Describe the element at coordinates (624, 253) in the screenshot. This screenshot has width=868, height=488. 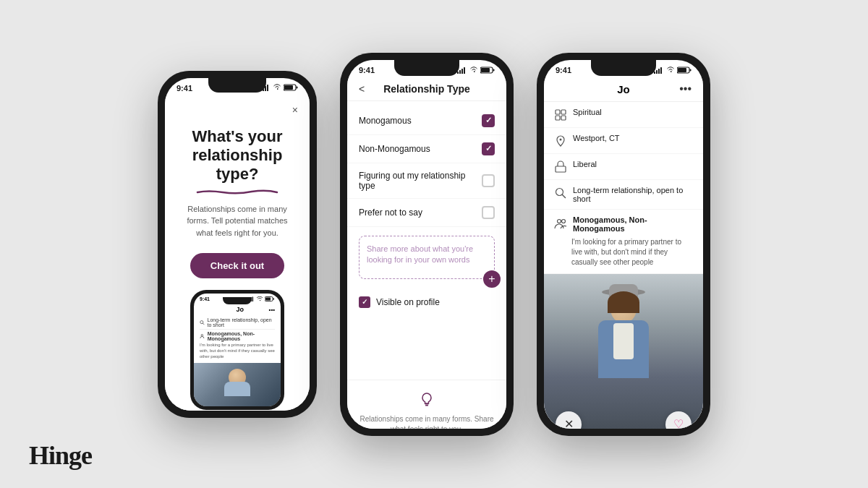
I see `phone-3-content: Jo ••• Spiritual Westport, CT Liberal` at that location.